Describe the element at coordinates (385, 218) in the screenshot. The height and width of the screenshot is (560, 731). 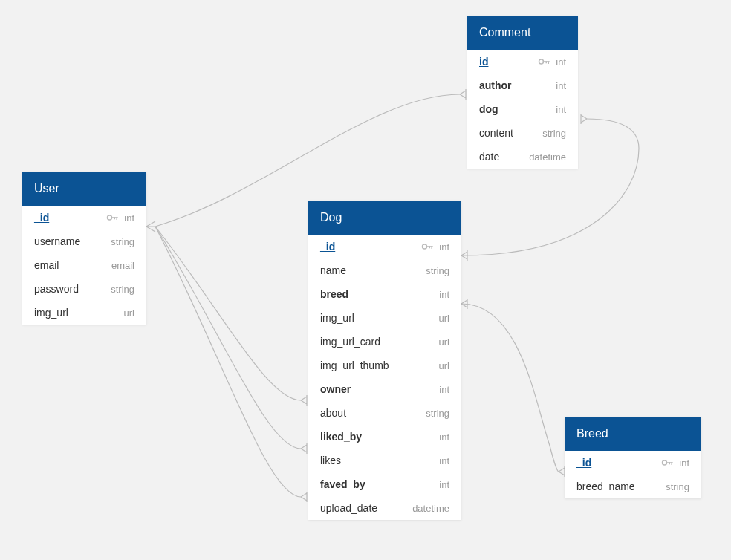
I see `entity-title: Dog` at that location.